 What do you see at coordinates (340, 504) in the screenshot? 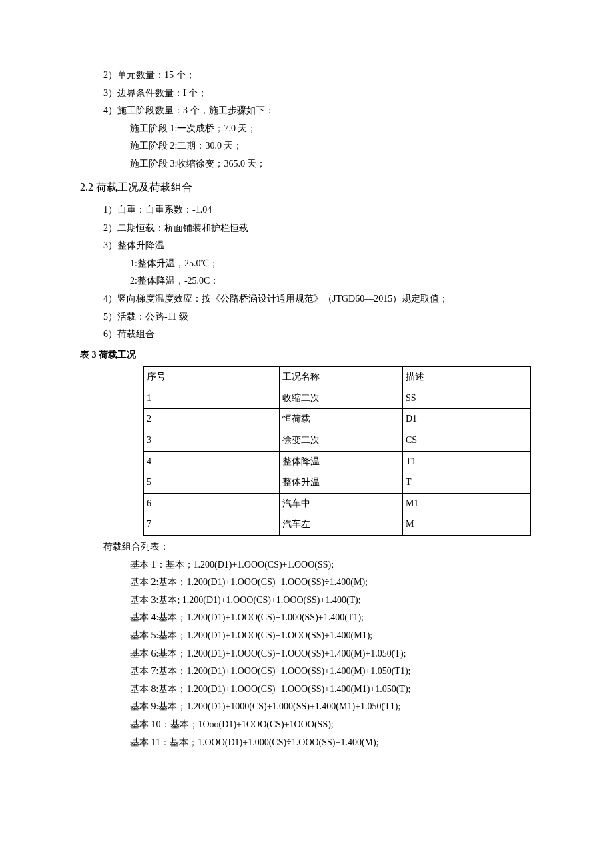
I see `cell: 汽车中` at bounding box center [340, 504].